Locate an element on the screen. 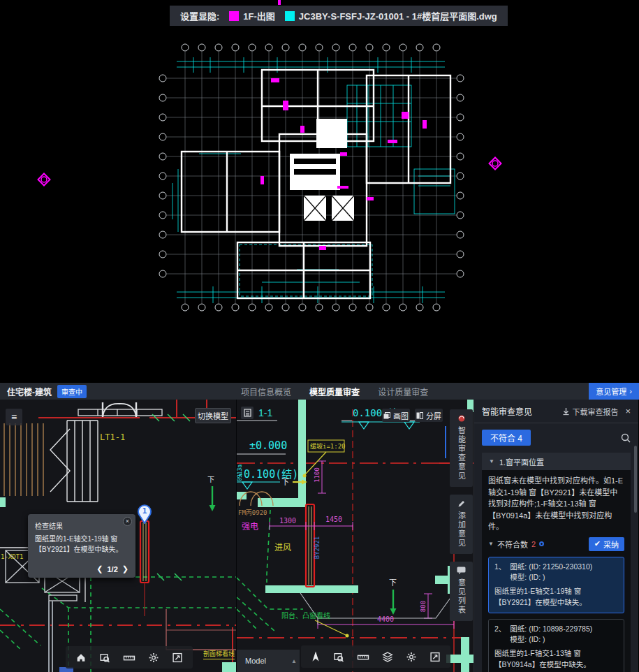  issue-item-1: 1、 图纸: (ID: 21250-230310) 模型: (ID: ) 图纸里… is located at coordinates (556, 585).